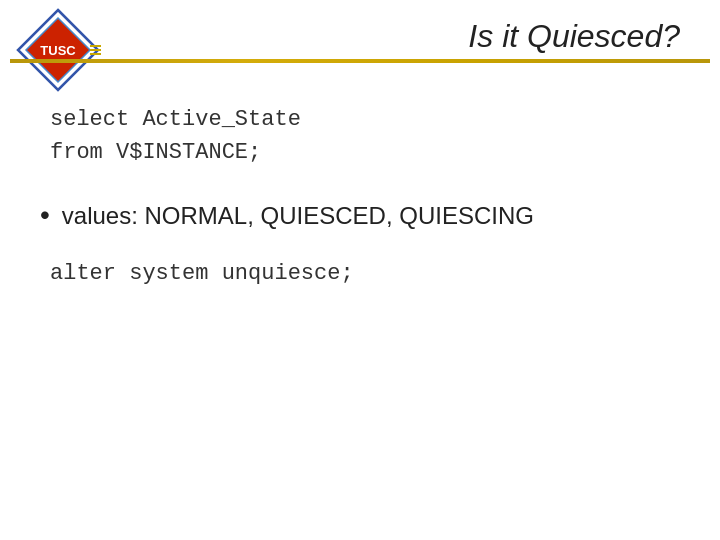  Describe the element at coordinates (365, 136) in the screenshot. I see `code-block-select: select Active_State from V$INSTANCE;` at that location.